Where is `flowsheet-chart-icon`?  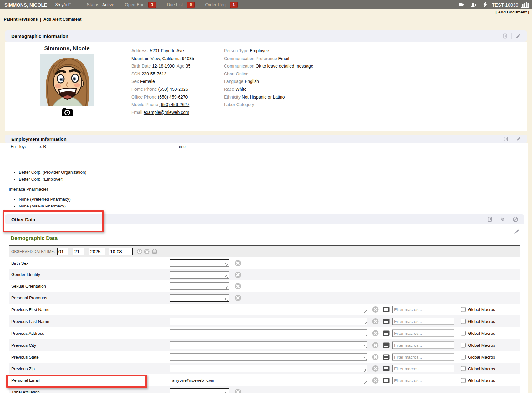
flowsheet-chart-icon is located at coordinates (525, 5).